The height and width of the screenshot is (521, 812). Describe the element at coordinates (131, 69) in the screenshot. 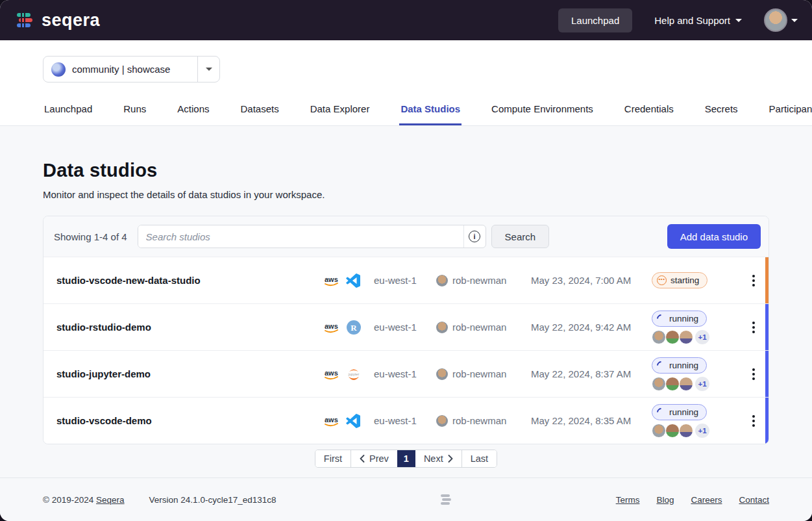

I see `workspace-selector: community | showcase` at that location.